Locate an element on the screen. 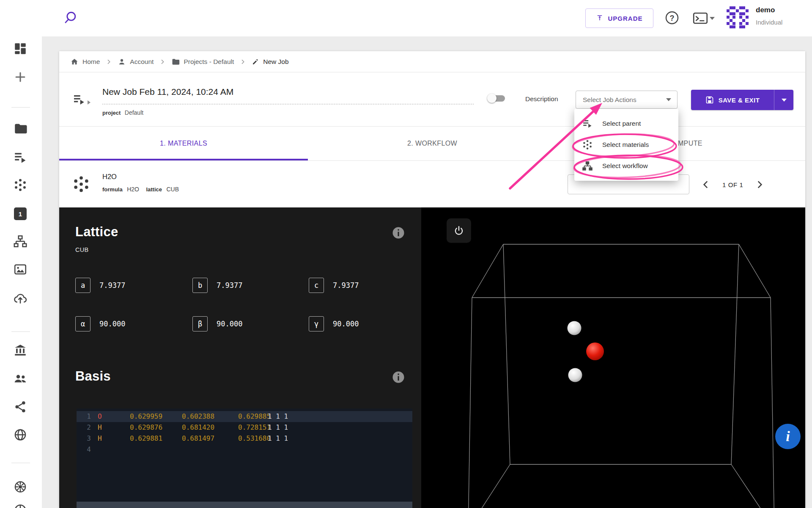  cloud-upload-icon is located at coordinates (20, 298).